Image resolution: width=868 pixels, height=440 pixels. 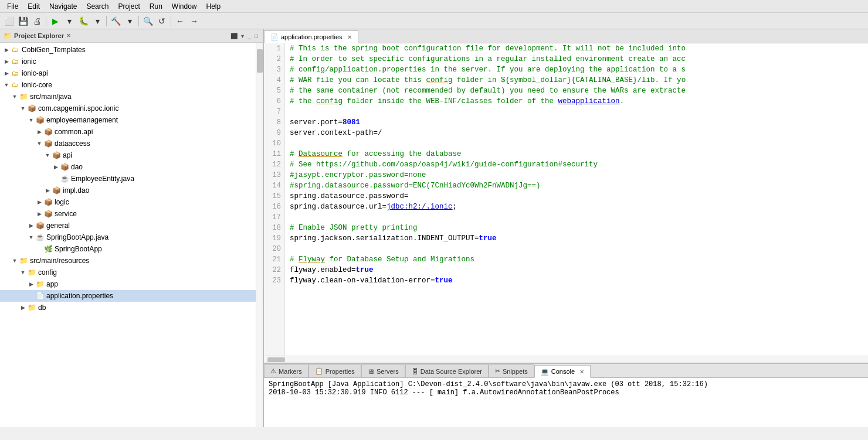 What do you see at coordinates (128, 226) in the screenshot?
I see `tree-item-general: ▶ 📦 general` at bounding box center [128, 226].